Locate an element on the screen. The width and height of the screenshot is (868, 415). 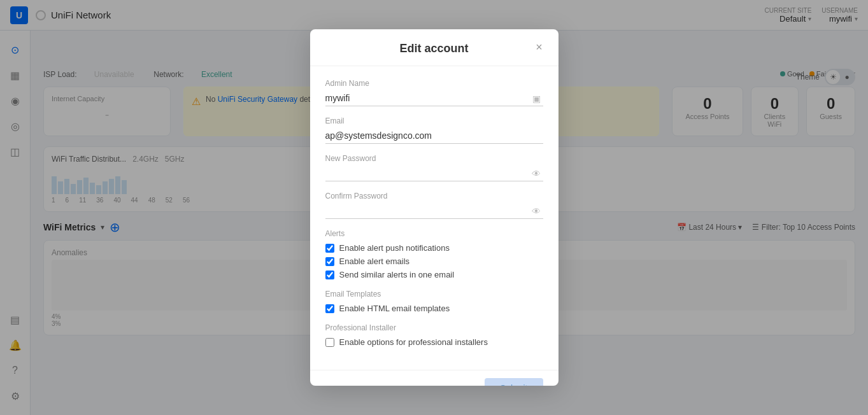
admin-name-input-wrapper: ▣ is located at coordinates (434, 98).